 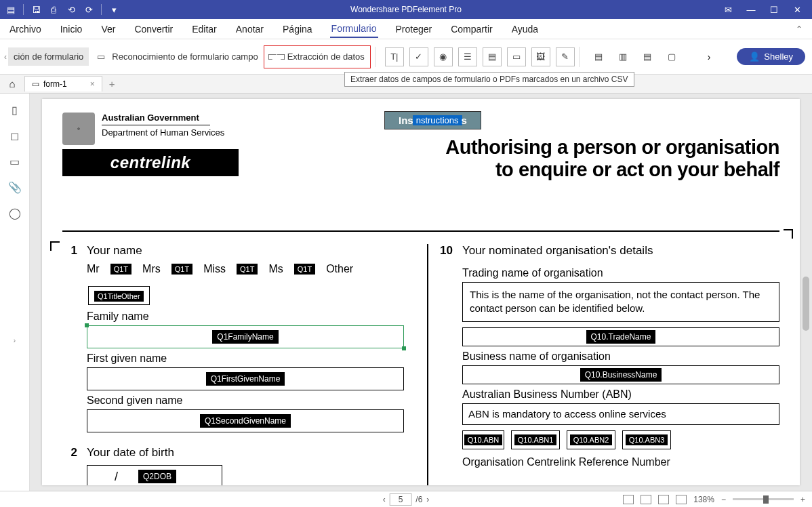 I want to click on form-recognize-icon: ▭, so click(x=101, y=57).